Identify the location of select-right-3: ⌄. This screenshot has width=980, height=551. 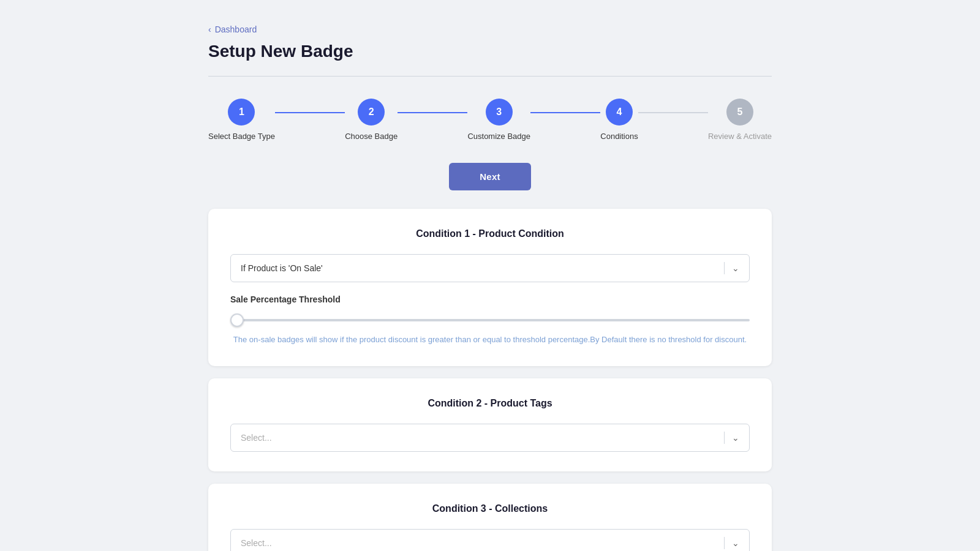
(731, 543).